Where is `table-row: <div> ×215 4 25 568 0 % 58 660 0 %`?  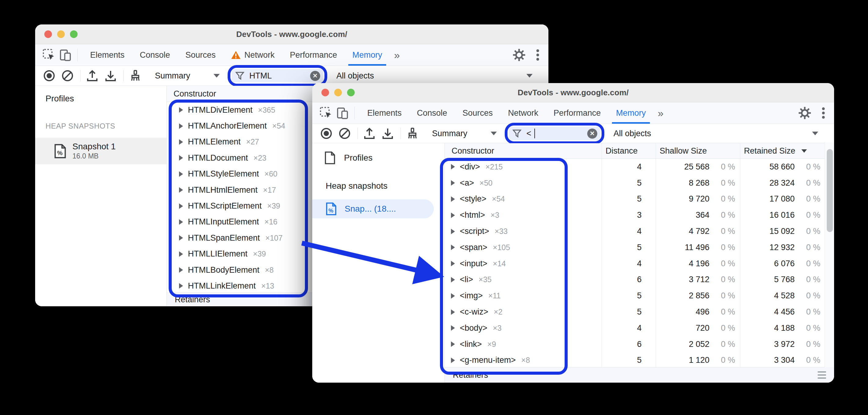
table-row: <div> ×215 4 25 568 0 % 58 660 0 % is located at coordinates (640, 167).